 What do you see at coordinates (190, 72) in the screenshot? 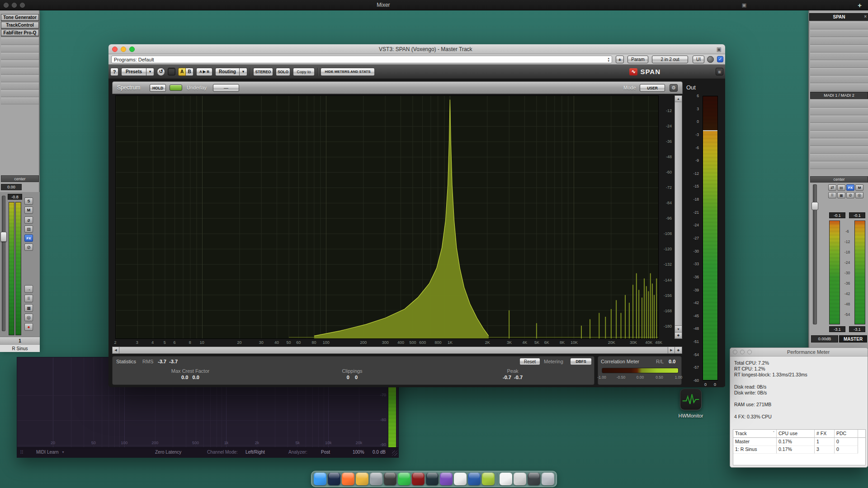
I see `ab-slot-b-button: B` at bounding box center [190, 72].